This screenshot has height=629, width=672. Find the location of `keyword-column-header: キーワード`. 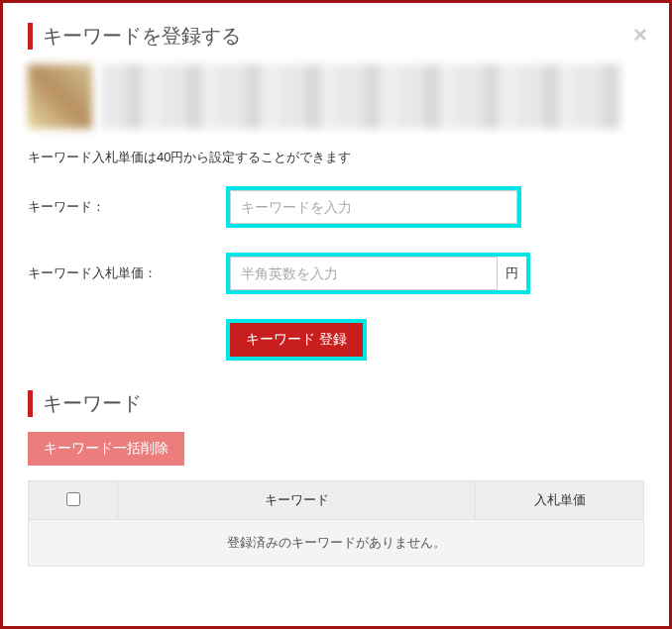

keyword-column-header: キーワード is located at coordinates (297, 501).